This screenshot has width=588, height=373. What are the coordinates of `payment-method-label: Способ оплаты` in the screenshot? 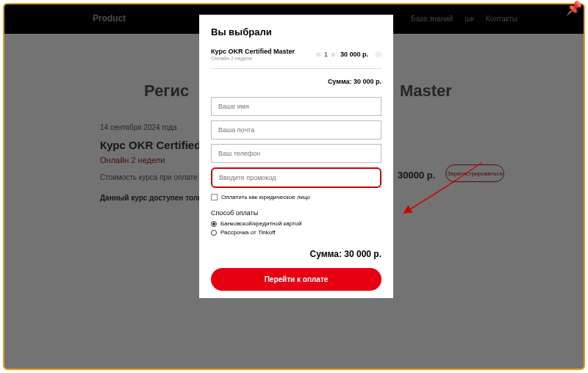 It's located at (296, 213).